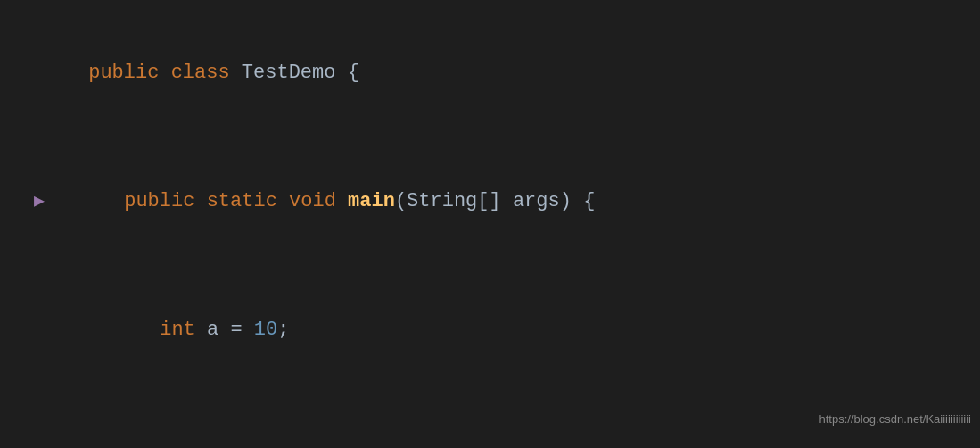  What do you see at coordinates (318, 202) in the screenshot?
I see `keyword-void: void` at bounding box center [318, 202].